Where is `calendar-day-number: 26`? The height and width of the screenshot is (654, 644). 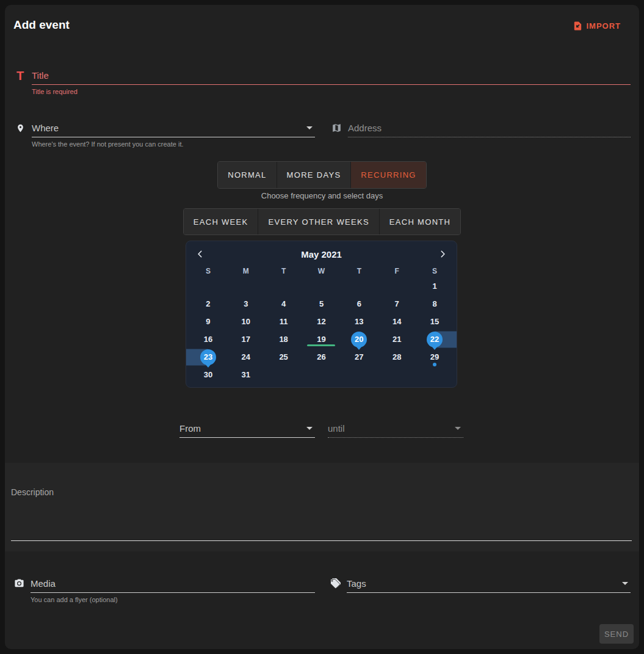
calendar-day-number: 26 is located at coordinates (321, 357).